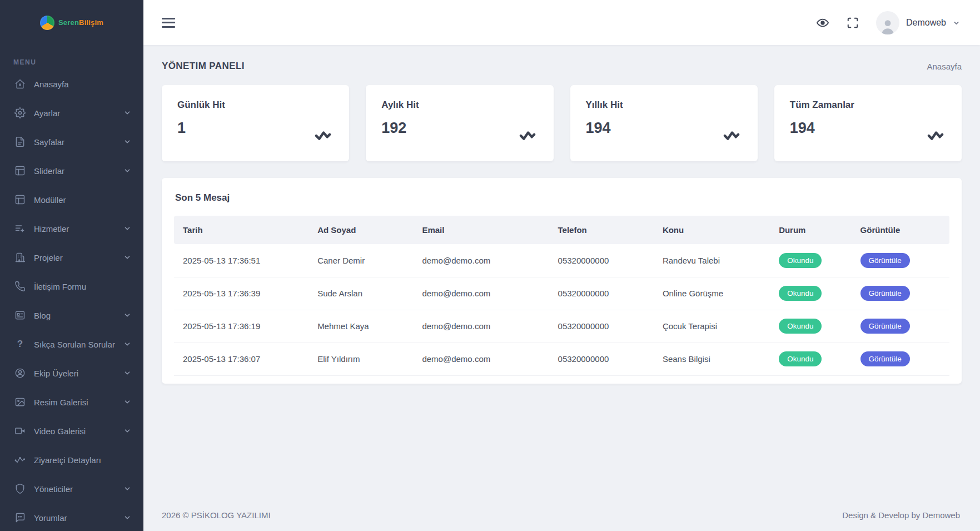 The width and height of the screenshot is (980, 531). Describe the element at coordinates (362, 260) in the screenshot. I see `cell-name: Caner Demir` at that location.